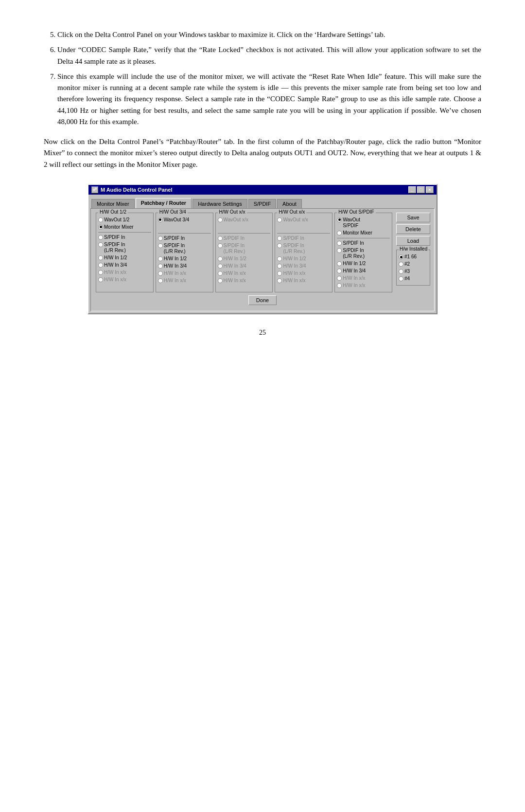 Image resolution: width=525 pixels, height=812 pixels. I want to click on tab-patchbay-router: Patchbay / Router, so click(164, 203).